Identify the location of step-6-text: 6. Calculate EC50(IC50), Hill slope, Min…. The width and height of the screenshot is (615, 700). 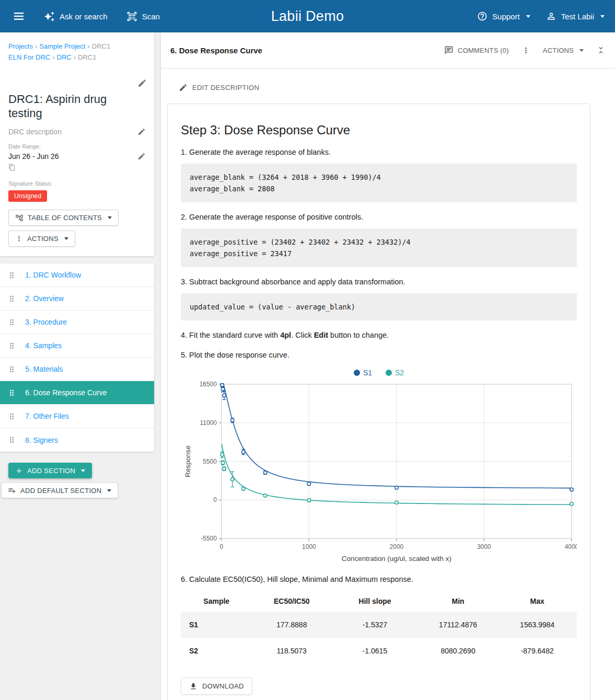
(379, 579).